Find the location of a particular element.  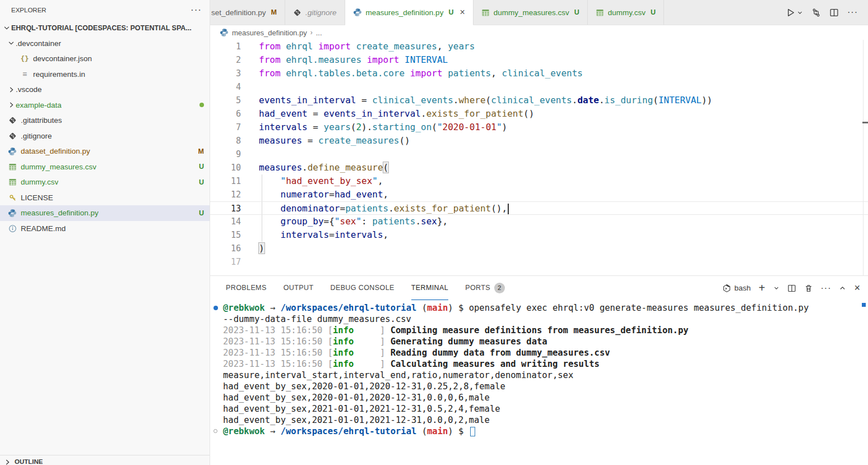

close-panel-icon: × is located at coordinates (857, 288).